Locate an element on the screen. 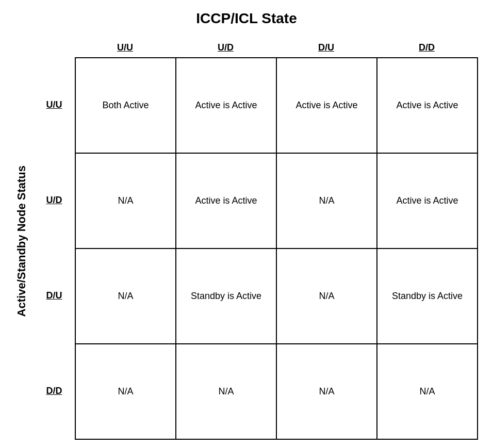 The image size is (493, 448). col-header-2: D/U is located at coordinates (326, 49).